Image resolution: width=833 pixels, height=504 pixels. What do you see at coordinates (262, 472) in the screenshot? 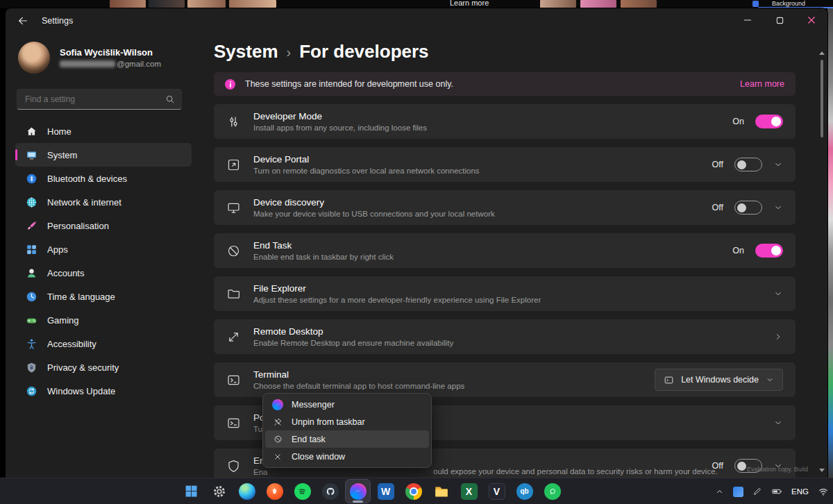
I see `setting-desc: Ena` at bounding box center [262, 472].